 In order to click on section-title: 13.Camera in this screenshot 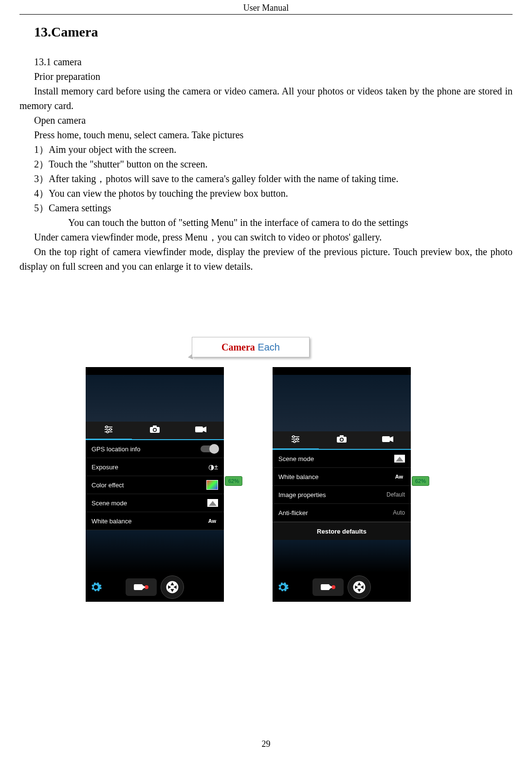, I will do `click(274, 32)`.